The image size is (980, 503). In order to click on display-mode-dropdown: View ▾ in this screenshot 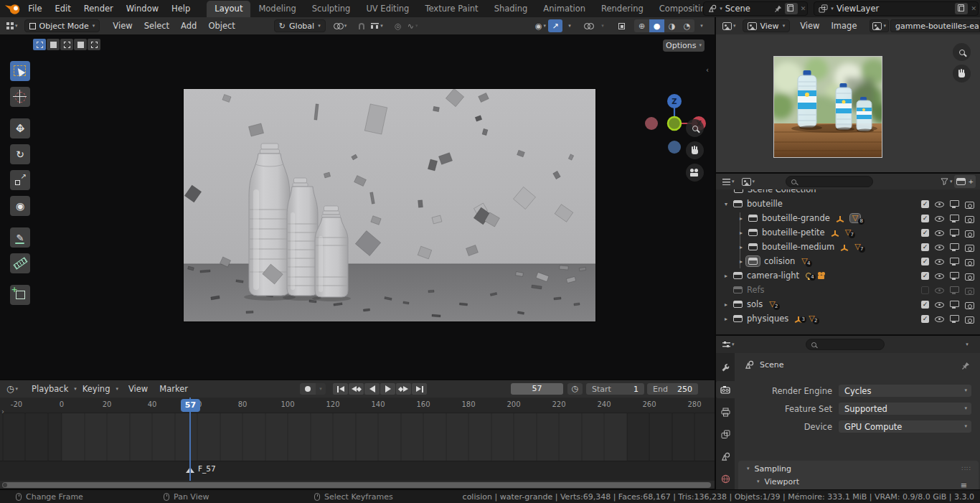, I will do `click(766, 26)`.